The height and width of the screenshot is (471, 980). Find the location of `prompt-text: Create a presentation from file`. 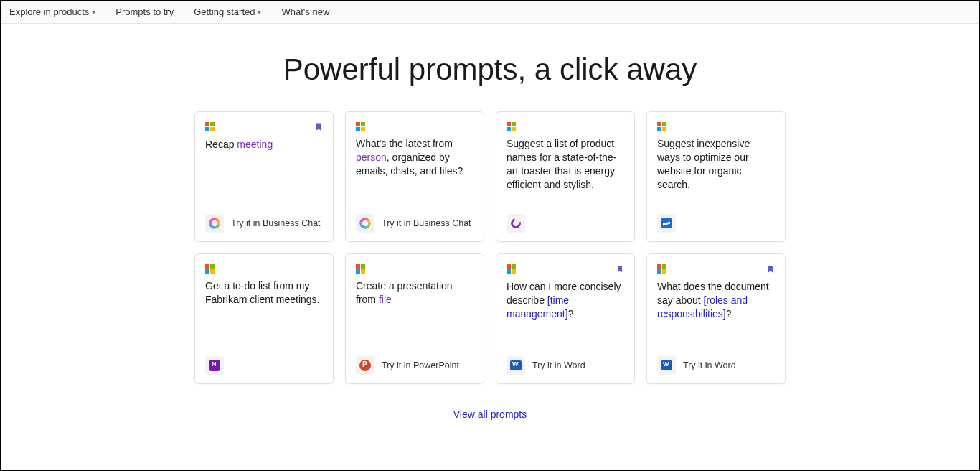

prompt-text: Create a presentation from file is located at coordinates (415, 293).